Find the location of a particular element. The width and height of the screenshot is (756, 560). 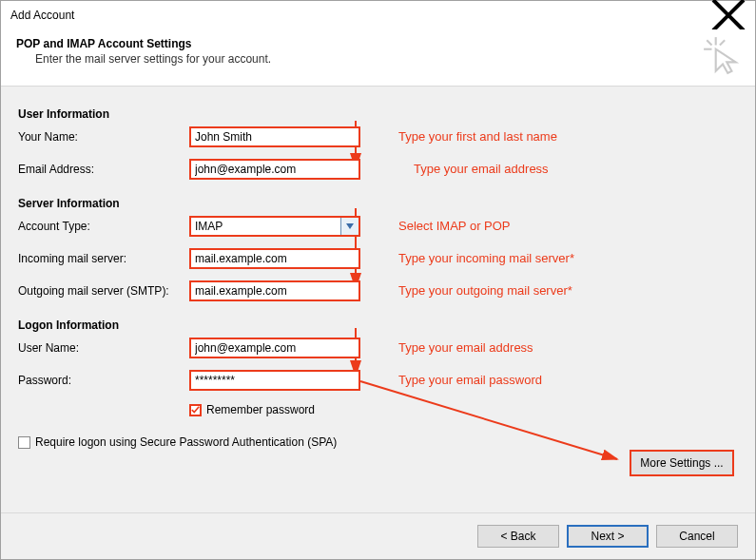

label-username: User Name: is located at coordinates (104, 348).